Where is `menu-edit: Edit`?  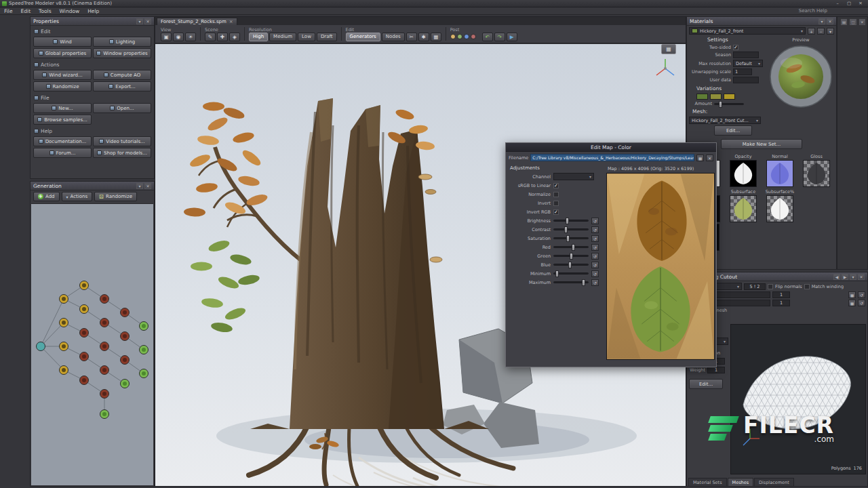
menu-edit: Edit is located at coordinates (26, 11).